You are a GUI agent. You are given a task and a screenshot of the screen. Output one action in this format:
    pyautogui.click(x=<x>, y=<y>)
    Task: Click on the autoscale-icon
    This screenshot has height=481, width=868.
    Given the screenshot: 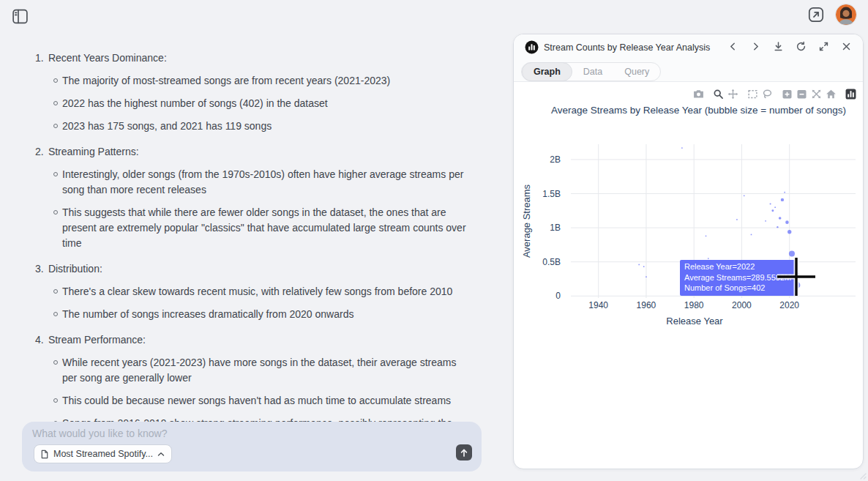 What is the action you would take?
    pyautogui.click(x=817, y=94)
    